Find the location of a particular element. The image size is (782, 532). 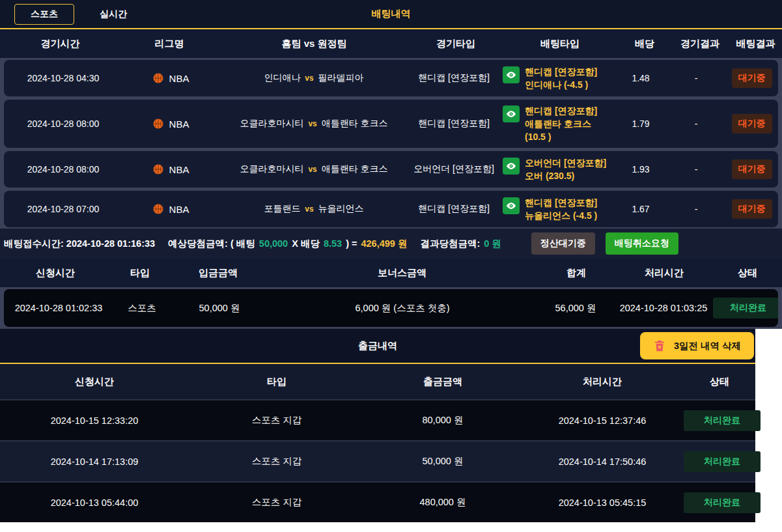

withdraw-table-header: 신청시간 타입 출금금액 처리시간 상태 is located at coordinates (378, 381).